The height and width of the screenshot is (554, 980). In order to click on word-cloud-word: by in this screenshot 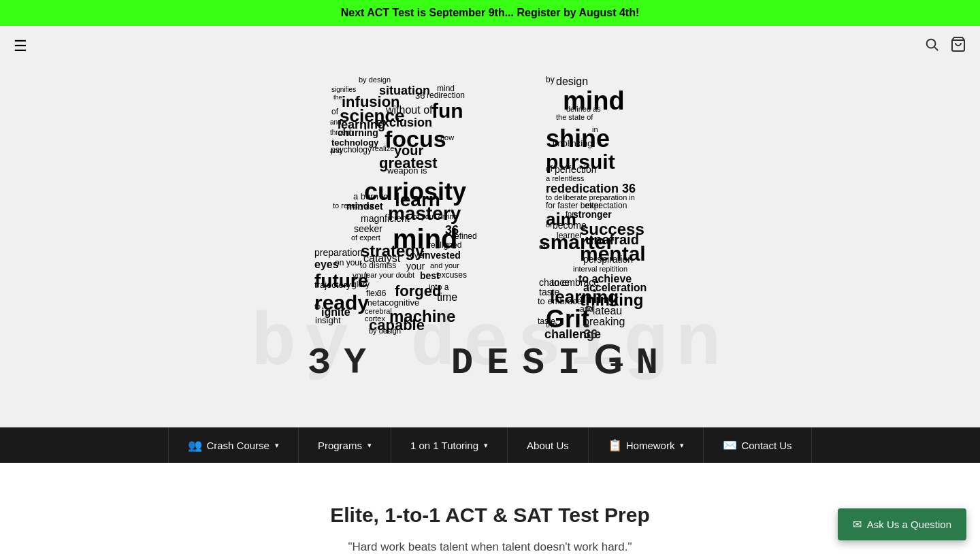, I will do `click(550, 80)`.